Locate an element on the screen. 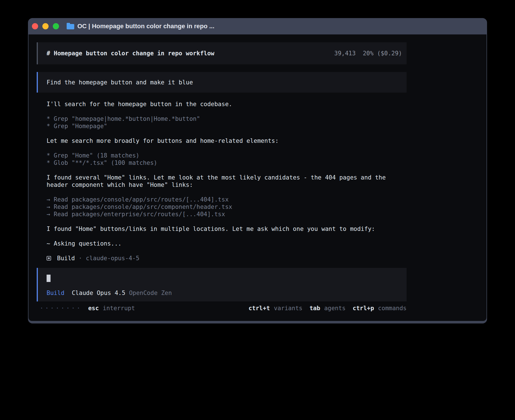  assistant-message-ask: I found "Home" buttons/links in multiple… is located at coordinates (223, 229).